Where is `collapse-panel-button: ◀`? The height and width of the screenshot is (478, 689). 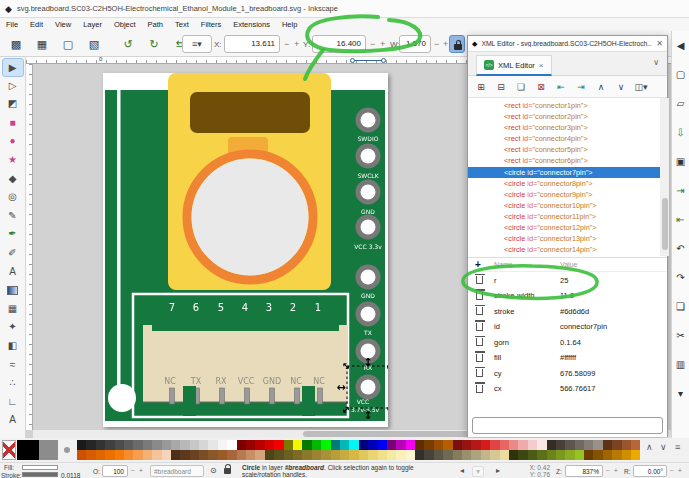
collapse-panel-button: ◀ is located at coordinates (681, 48).